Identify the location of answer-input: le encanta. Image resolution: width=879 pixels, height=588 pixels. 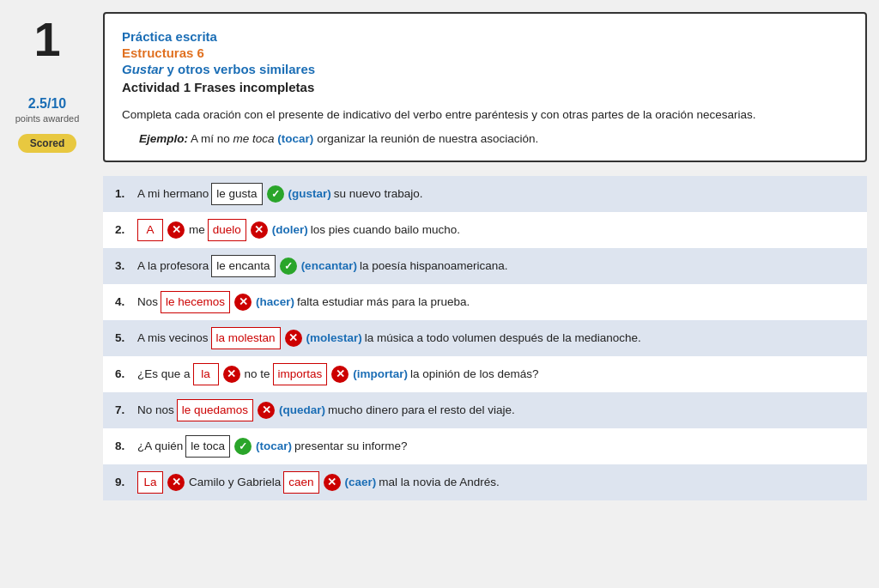
(243, 266).